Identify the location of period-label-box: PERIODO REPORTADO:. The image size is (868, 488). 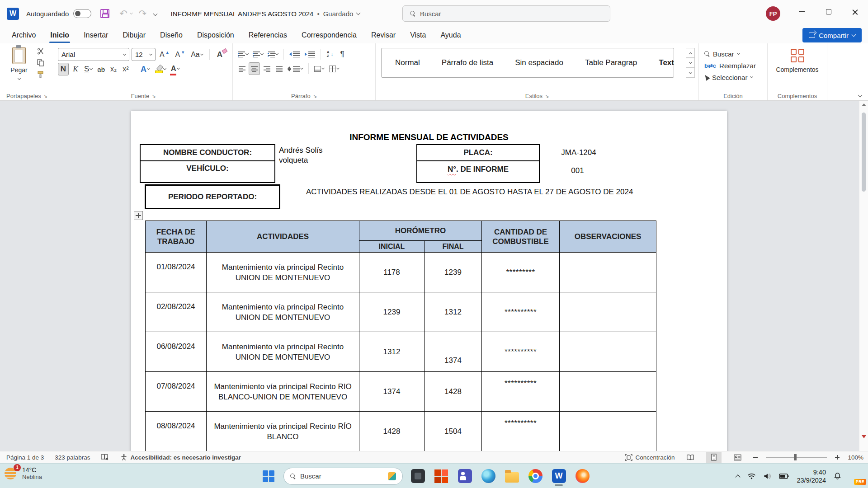
(212, 197).